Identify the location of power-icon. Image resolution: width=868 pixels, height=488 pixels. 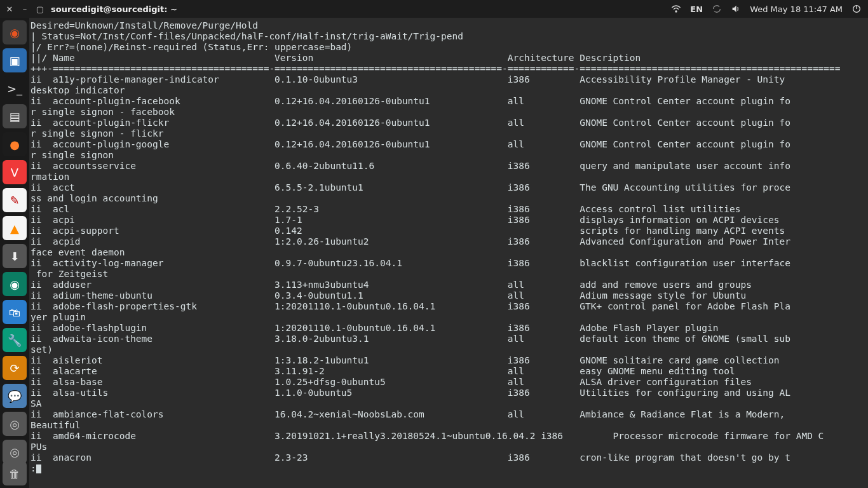
(857, 9).